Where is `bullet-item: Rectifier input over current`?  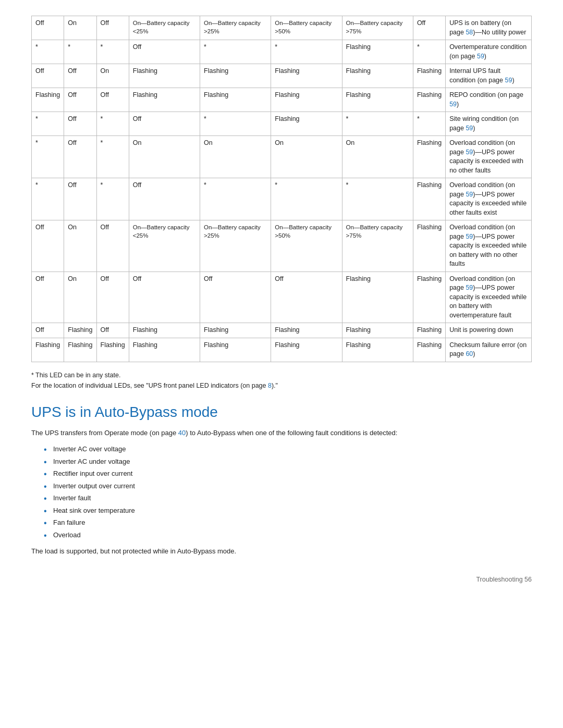 bullet-item: Rectifier input over current is located at coordinates (288, 474).